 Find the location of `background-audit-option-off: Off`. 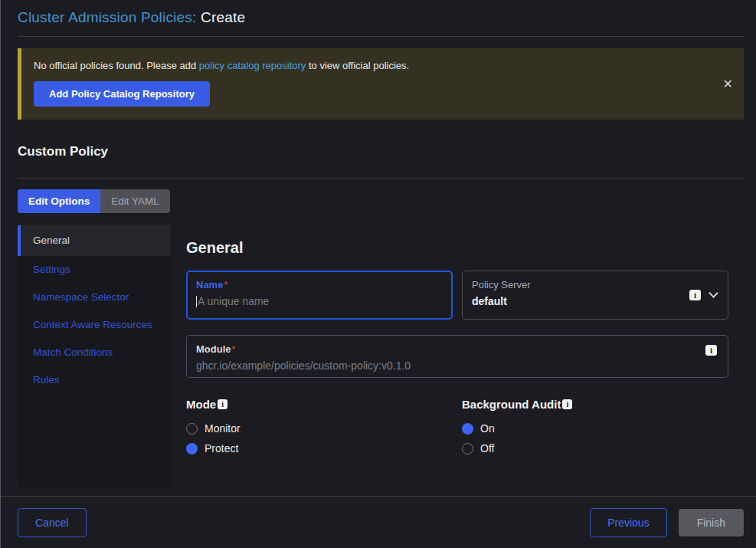

background-audit-option-off: Off is located at coordinates (595, 448).